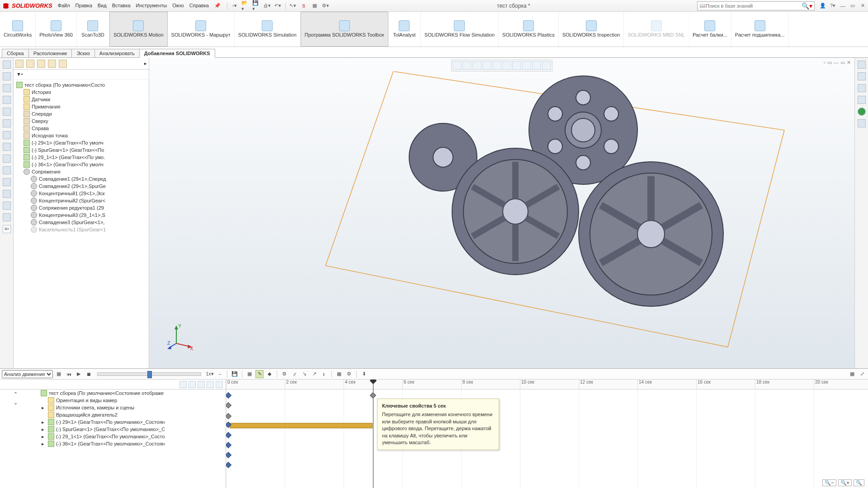 Image resolution: width=868 pixels, height=488 pixels. What do you see at coordinates (324, 374) in the screenshot?
I see `damper-icon: ⫾` at bounding box center [324, 374].